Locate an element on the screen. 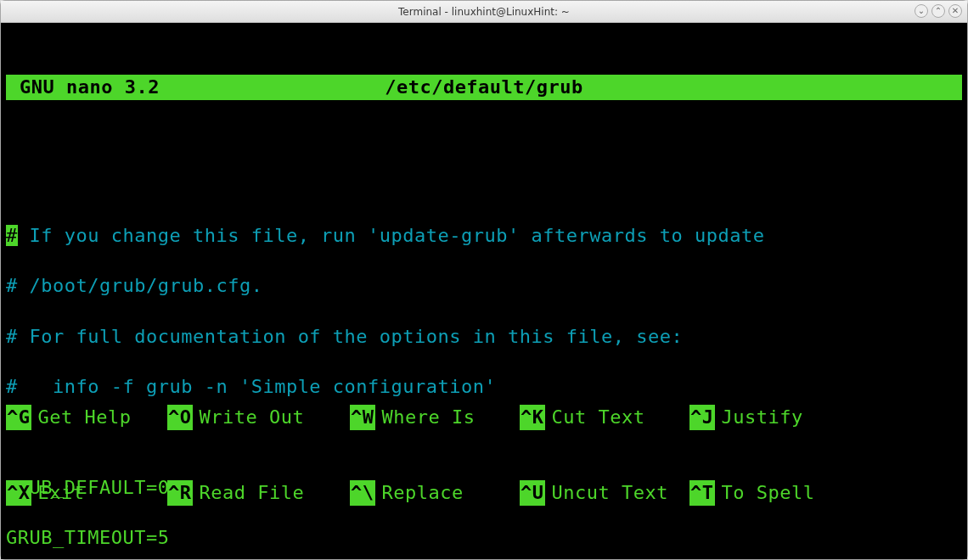 The image size is (968, 560). shortcut-key: ^R is located at coordinates (180, 493).